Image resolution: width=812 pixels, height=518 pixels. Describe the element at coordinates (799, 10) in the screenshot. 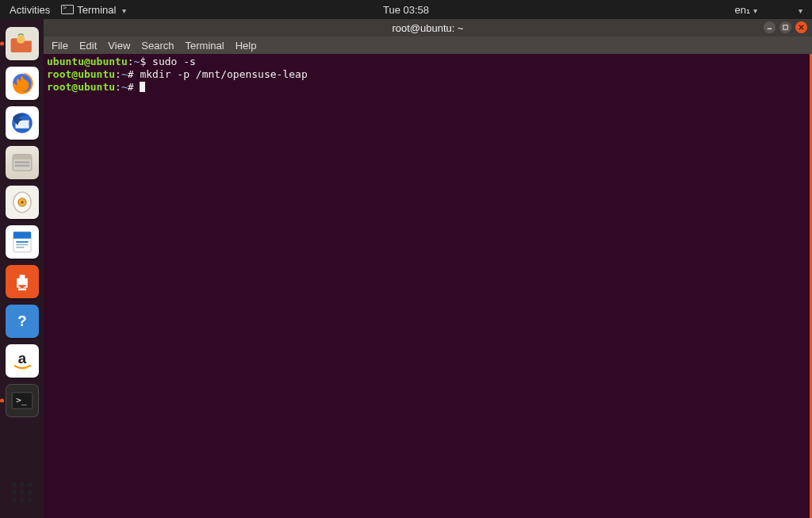

I see `system-menu-dropdown` at that location.